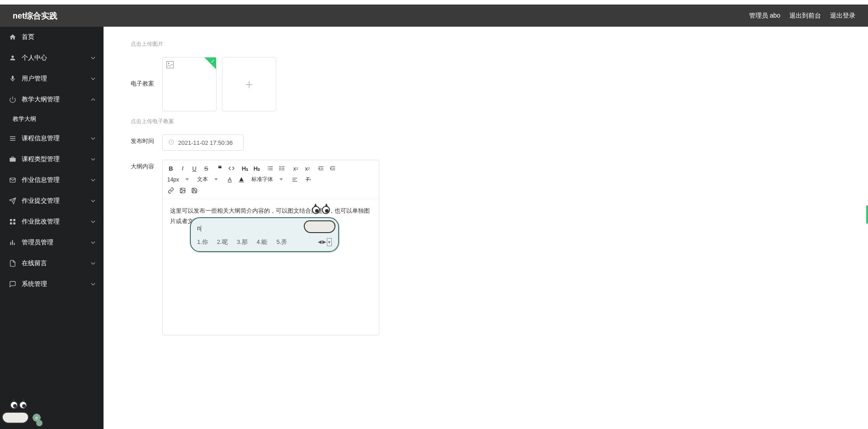 Image resolution: width=868 pixels, height=429 pixels. I want to click on broken-image-icon, so click(170, 65).